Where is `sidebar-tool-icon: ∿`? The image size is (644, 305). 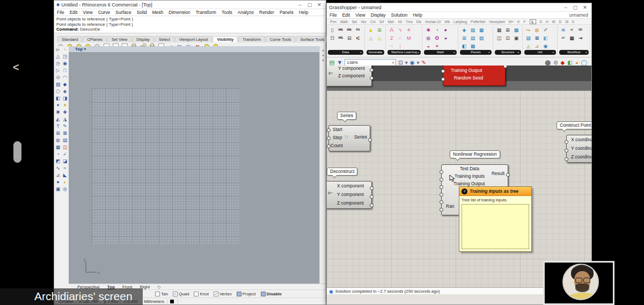 sidebar-tool-icon: ∿ is located at coordinates (58, 168).